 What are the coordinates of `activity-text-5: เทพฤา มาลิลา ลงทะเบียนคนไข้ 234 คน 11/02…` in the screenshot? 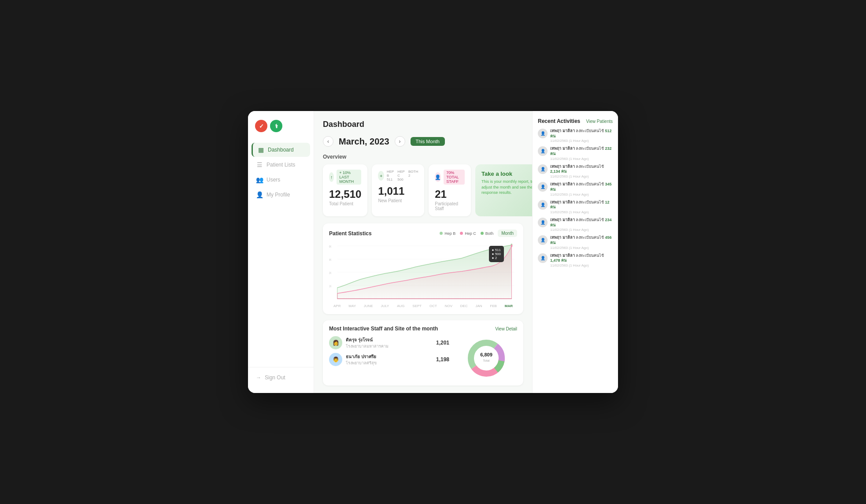 It's located at (581, 225).